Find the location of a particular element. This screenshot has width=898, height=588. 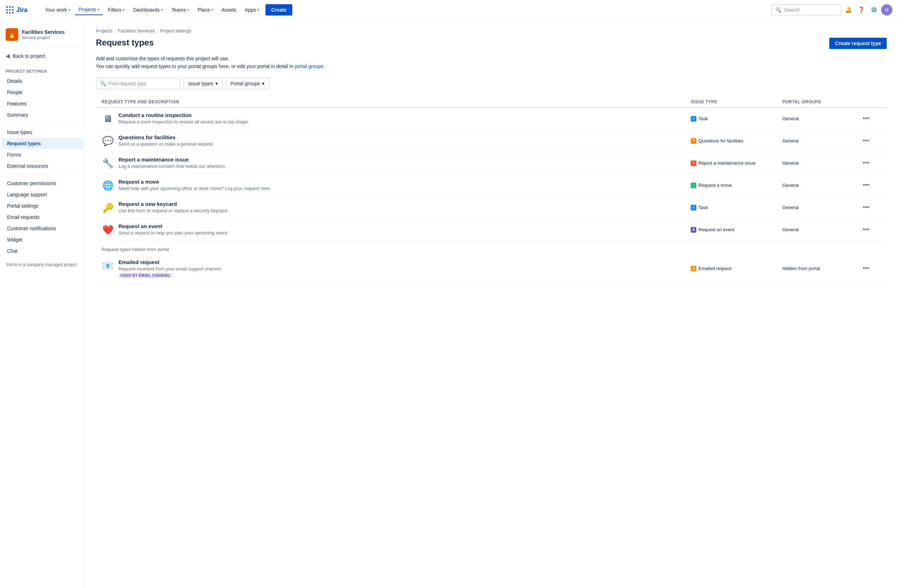

project-icon: 🔥 is located at coordinates (12, 35).